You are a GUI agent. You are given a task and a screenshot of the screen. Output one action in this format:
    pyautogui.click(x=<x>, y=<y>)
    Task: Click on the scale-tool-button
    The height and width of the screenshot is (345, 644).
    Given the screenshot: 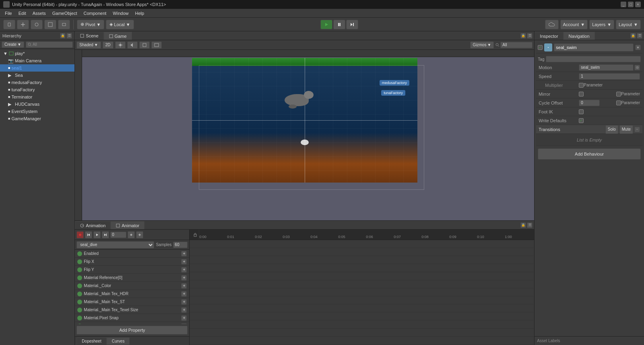 What is the action you would take?
    pyautogui.click(x=50, y=25)
    